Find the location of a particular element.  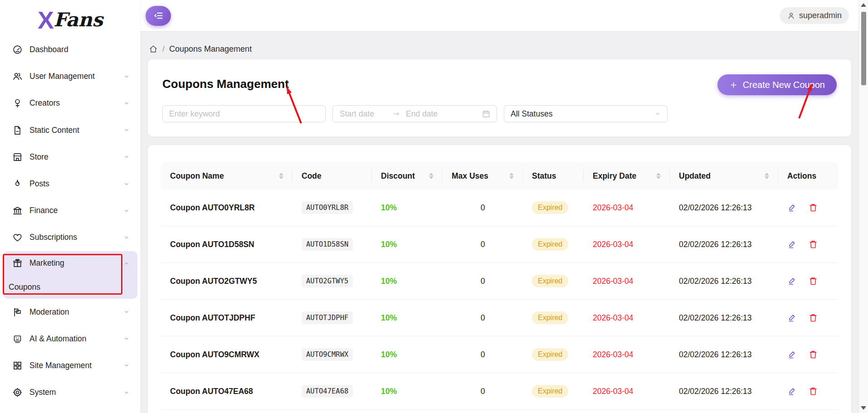

create-new-coupon-button: Create New Coupon is located at coordinates (777, 85).